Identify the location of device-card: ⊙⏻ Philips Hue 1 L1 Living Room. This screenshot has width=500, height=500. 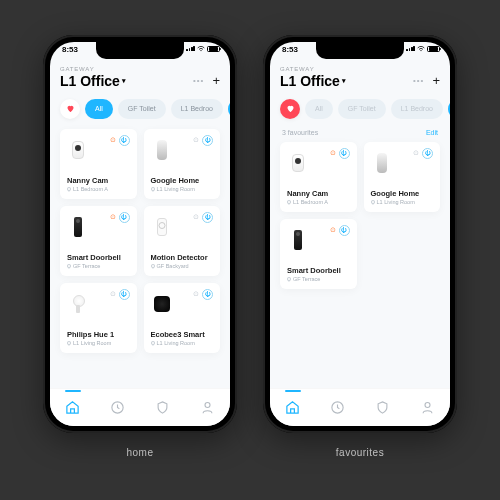
(98, 318).